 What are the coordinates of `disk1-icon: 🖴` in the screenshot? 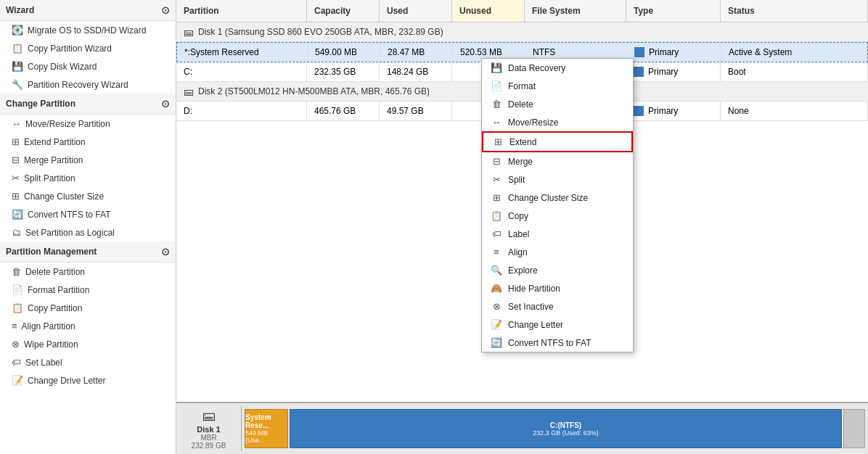 It's located at (189, 32).